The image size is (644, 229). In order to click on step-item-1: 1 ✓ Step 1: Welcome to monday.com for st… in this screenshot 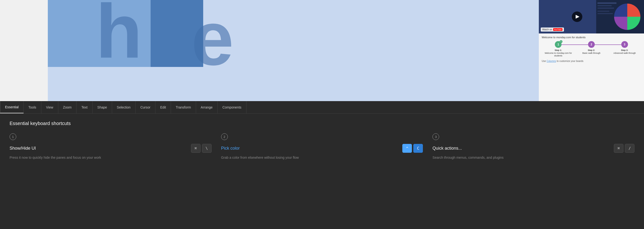, I will do `click(558, 49)`.